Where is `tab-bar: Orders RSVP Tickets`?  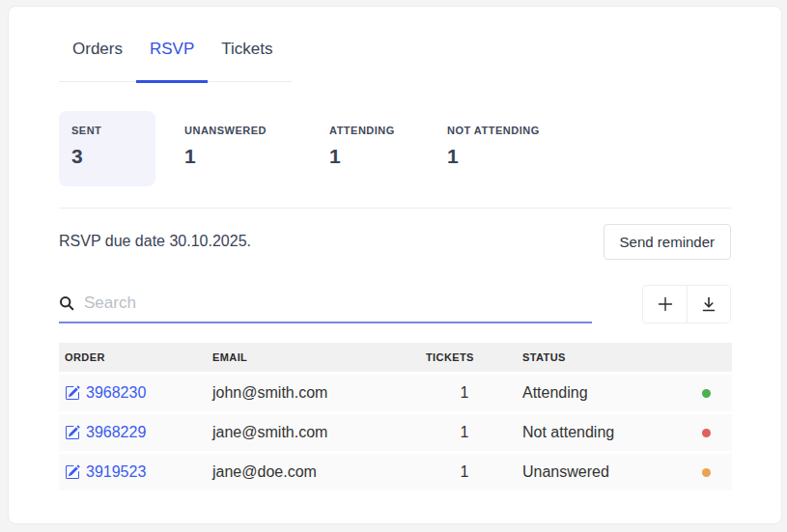 tab-bar: Orders RSVP Tickets is located at coordinates (176, 61).